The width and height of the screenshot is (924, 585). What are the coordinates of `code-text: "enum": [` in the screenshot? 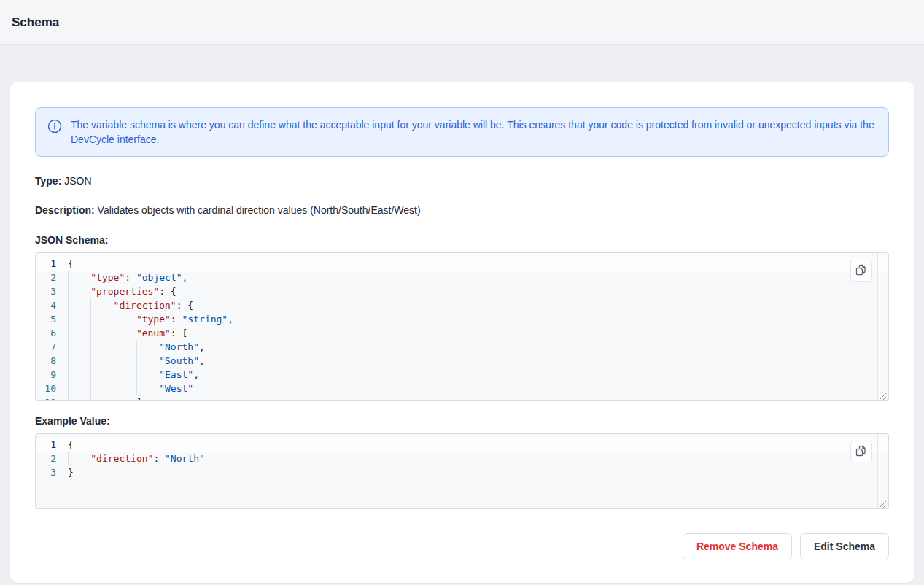 It's located at (128, 333).